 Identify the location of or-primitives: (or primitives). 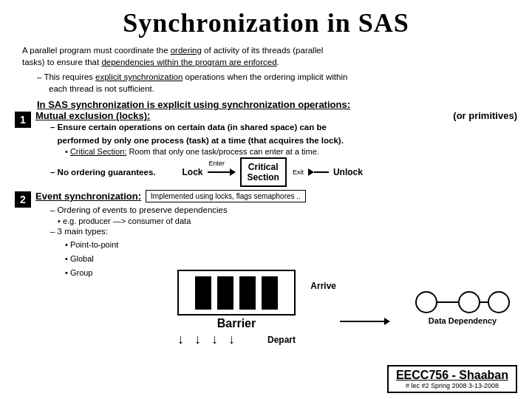
(485, 115).